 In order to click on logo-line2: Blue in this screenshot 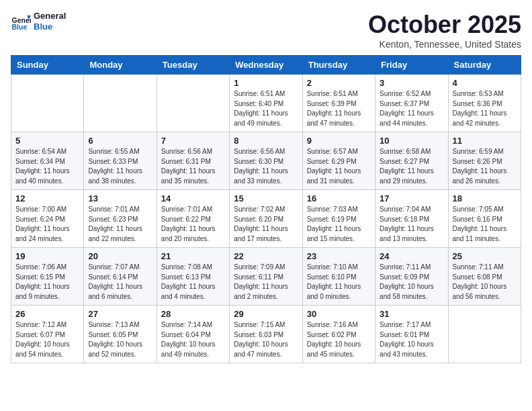, I will do `click(43, 27)`.